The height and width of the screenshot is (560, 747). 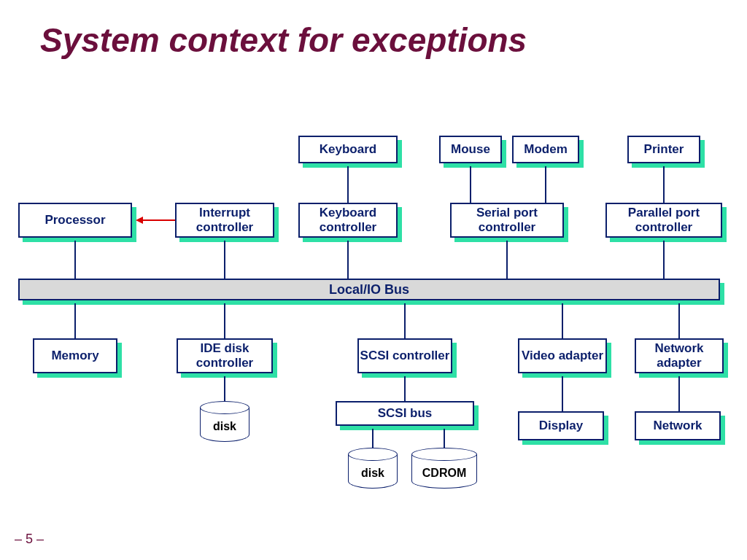 I want to click on node-modem: Modem, so click(x=546, y=149).